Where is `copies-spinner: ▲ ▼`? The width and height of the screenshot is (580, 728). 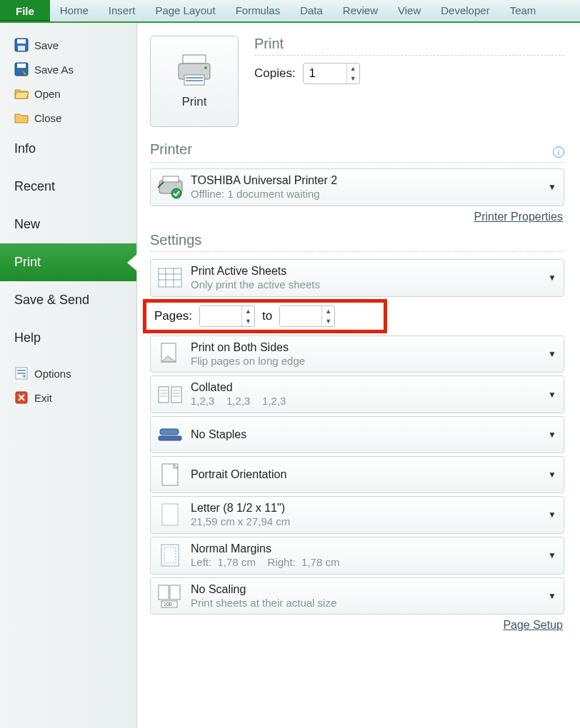 copies-spinner: ▲ ▼ is located at coordinates (331, 74).